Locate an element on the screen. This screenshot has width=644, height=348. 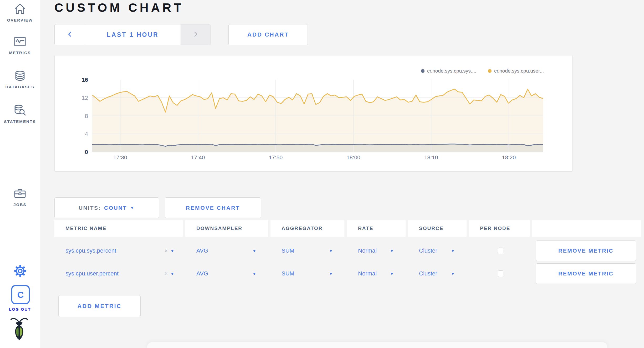
cockroachdb-logo-icon is located at coordinates (19, 329).